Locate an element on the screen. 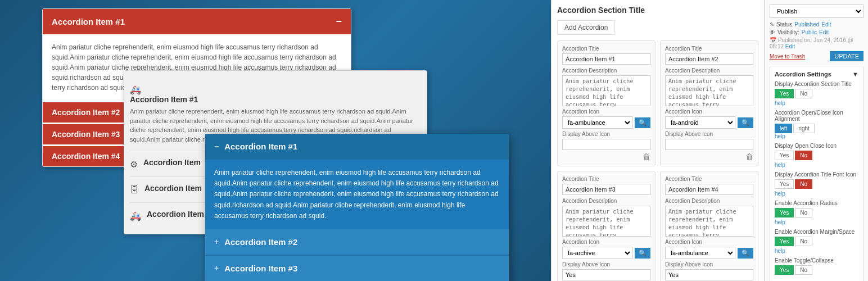 The width and height of the screenshot is (868, 281). visibility-label: Visibility: is located at coordinates (788, 33).